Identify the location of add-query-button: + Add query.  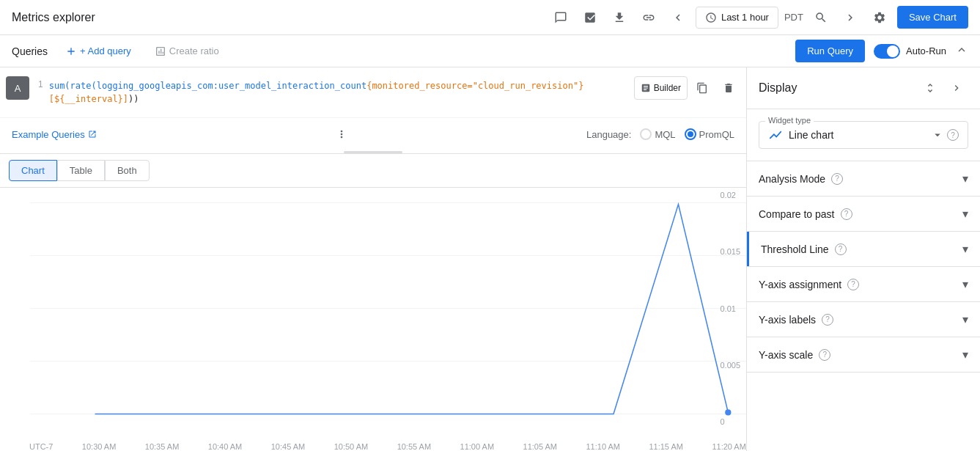
(98, 51).